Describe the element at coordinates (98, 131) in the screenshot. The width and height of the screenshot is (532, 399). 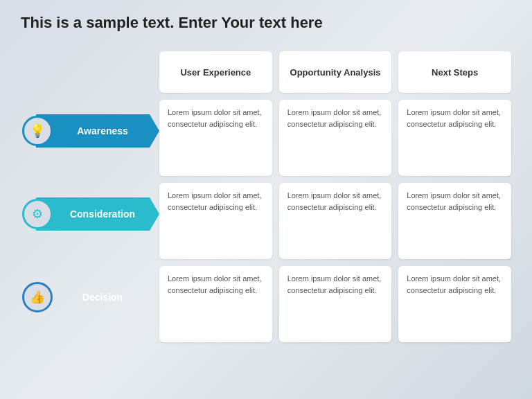
I see `awareness-label: Awareness` at that location.